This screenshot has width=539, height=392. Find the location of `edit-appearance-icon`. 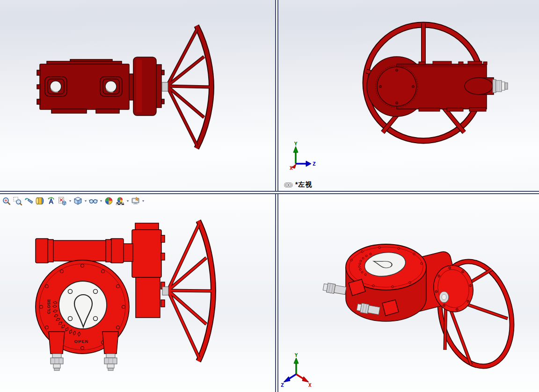

edit-appearance-icon is located at coordinates (109, 201).